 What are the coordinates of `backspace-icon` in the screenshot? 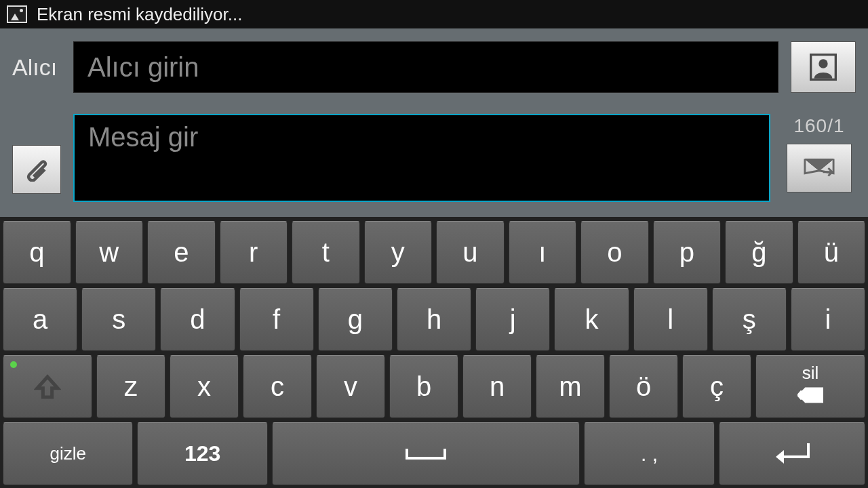 It's located at (810, 395).